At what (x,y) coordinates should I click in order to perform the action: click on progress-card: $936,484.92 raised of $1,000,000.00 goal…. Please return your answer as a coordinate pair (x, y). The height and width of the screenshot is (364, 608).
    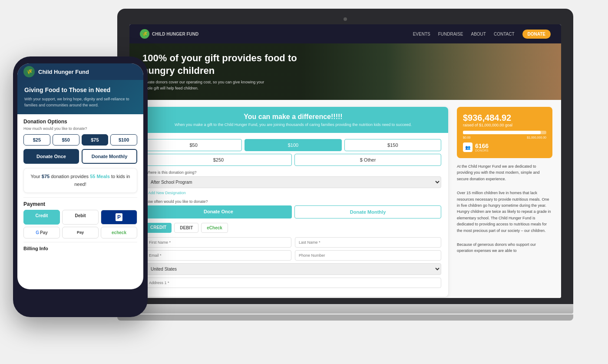
    Looking at the image, I should click on (505, 132).